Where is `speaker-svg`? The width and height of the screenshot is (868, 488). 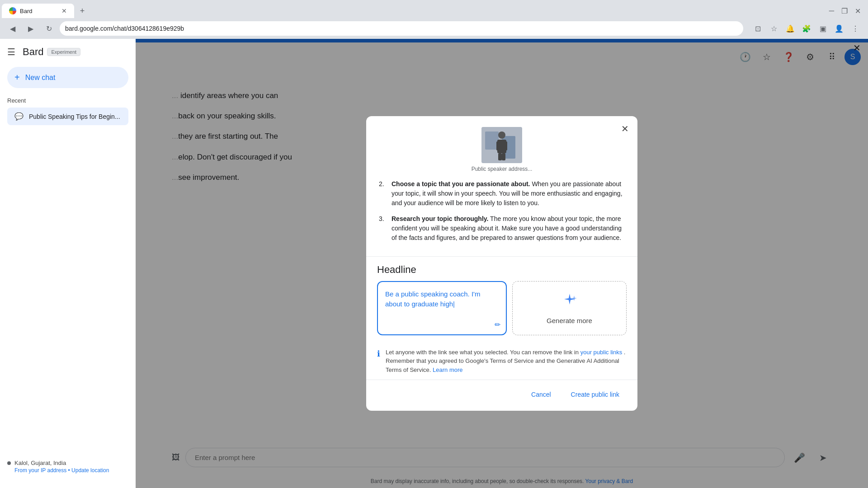
speaker-svg is located at coordinates (502, 145).